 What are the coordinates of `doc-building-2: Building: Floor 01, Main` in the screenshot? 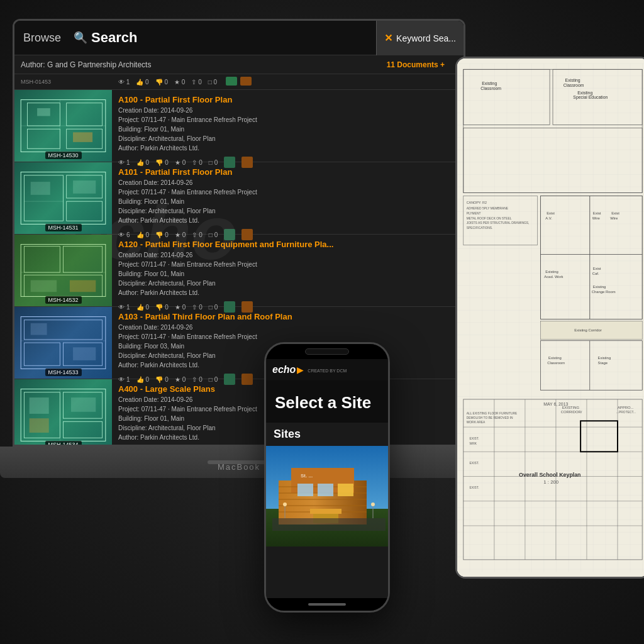 It's located at (288, 201).